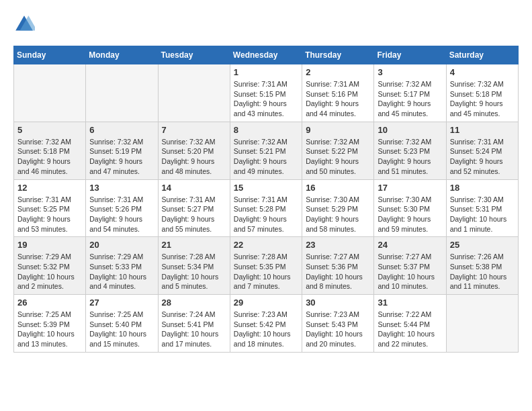 This screenshot has height=411, width=532. I want to click on calendar-day-8: 8Sunrise: 7:32 AM Sunset: 5:21 PM Daylig…, so click(266, 150).